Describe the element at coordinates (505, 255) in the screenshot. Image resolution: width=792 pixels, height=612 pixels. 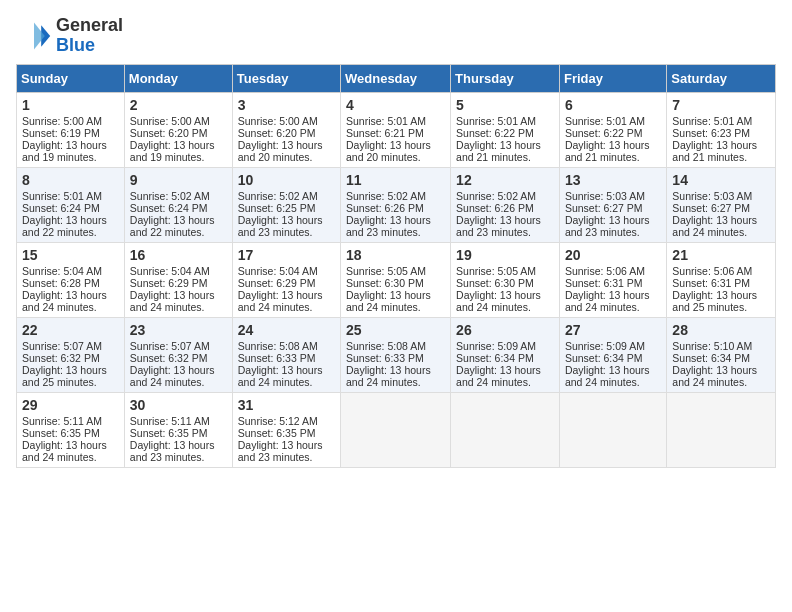
I see `day-number: 19` at that location.